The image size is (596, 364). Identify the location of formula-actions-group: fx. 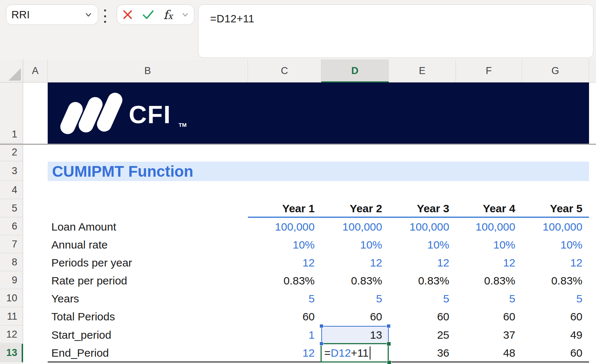
(156, 15).